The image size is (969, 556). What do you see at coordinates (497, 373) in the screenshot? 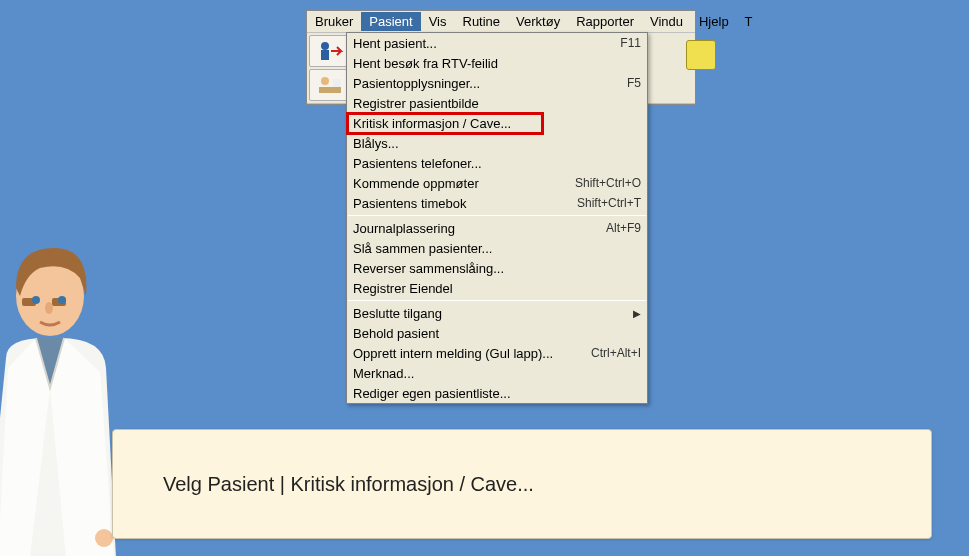
I see `mi-merknad: Merknad...` at bounding box center [497, 373].